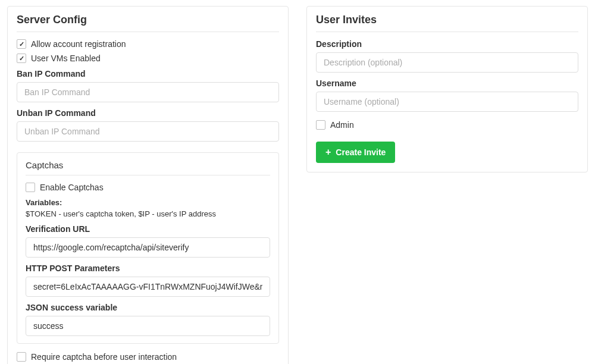 This screenshot has width=595, height=364. I want to click on invite-description-label: Description, so click(447, 44).